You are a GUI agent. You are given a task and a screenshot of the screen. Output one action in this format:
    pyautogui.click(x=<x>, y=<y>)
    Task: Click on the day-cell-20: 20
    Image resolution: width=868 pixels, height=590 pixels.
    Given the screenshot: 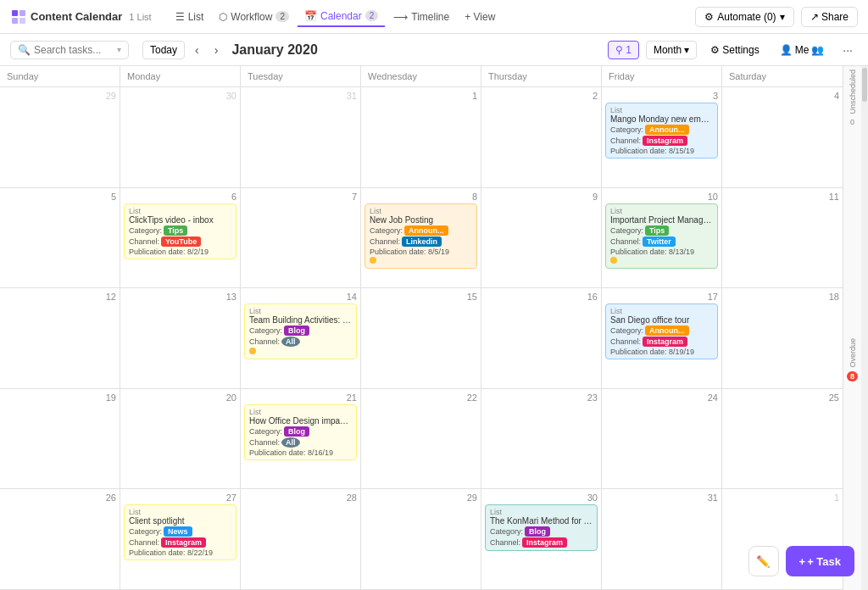 What is the action you would take?
    pyautogui.click(x=181, y=439)
    